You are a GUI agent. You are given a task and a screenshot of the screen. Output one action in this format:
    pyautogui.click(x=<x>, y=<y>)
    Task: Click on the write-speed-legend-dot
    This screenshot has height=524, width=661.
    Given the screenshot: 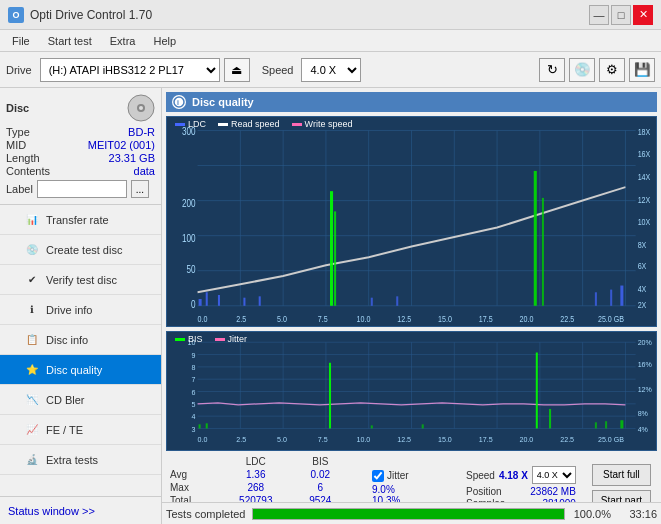 What is the action you would take?
    pyautogui.click(x=297, y=124)
    